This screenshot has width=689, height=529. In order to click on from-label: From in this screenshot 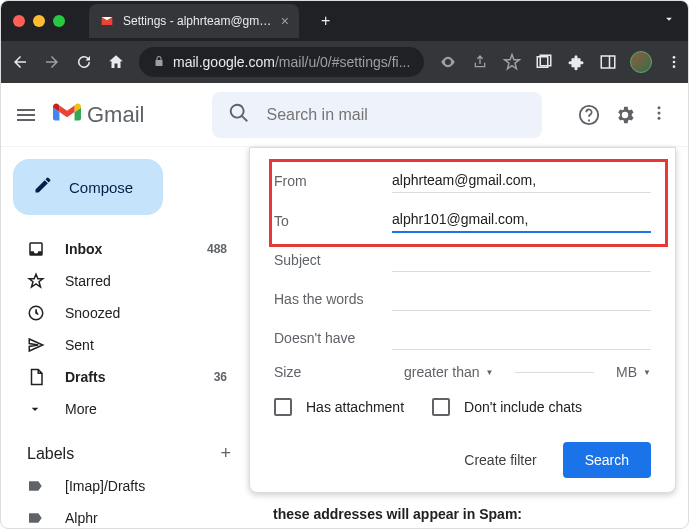, I will do `click(333, 183)`.